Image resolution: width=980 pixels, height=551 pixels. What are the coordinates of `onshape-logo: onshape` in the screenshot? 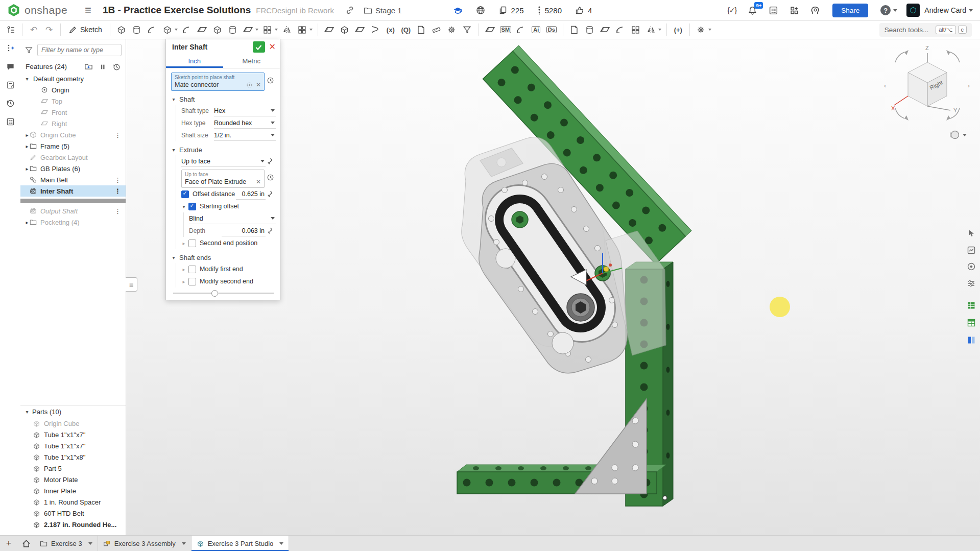 It's located at (37, 10).